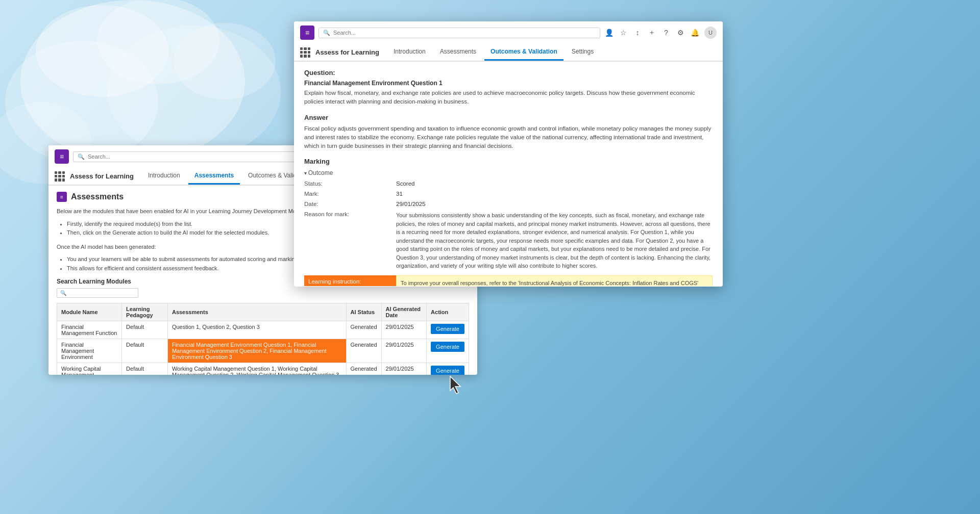 Image resolution: width=980 pixels, height=514 pixels. What do you see at coordinates (448, 329) in the screenshot?
I see `generate-btn-1: Generate` at bounding box center [448, 329].